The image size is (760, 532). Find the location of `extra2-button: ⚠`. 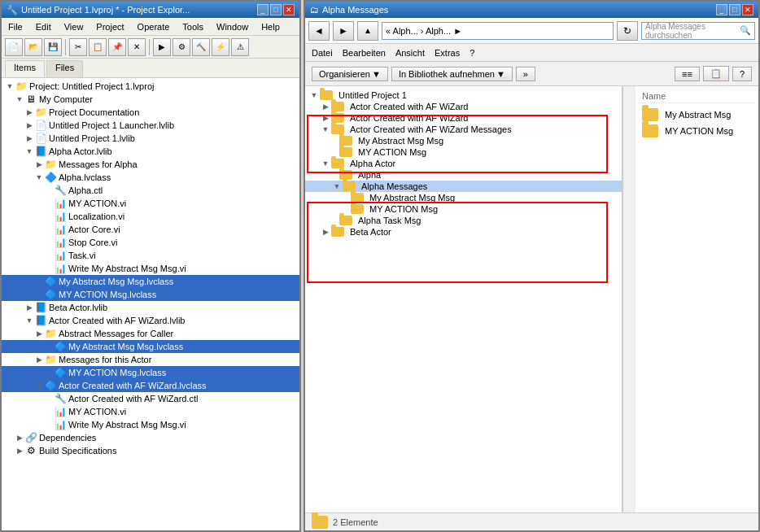

extra2-button: ⚠ is located at coordinates (240, 47).